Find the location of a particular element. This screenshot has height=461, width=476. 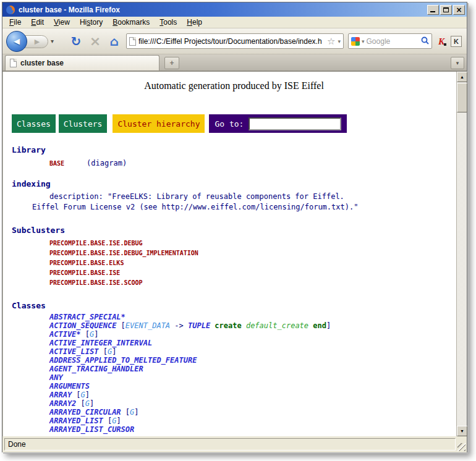

close-button: × is located at coordinates (459, 10).